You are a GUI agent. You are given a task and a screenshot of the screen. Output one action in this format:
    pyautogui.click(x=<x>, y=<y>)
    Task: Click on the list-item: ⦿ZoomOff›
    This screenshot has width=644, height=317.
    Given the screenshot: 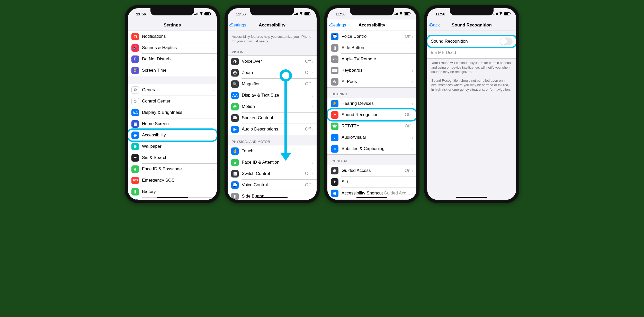 What is the action you would take?
    pyautogui.click(x=272, y=73)
    